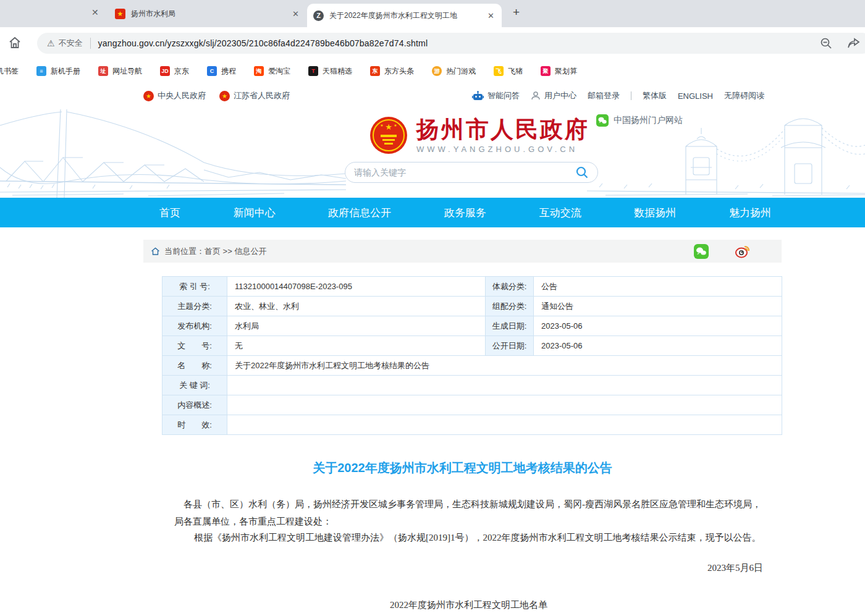 This screenshot has height=616, width=865. I want to click on bookmark-item: ≡ 新机手册, so click(58, 72).